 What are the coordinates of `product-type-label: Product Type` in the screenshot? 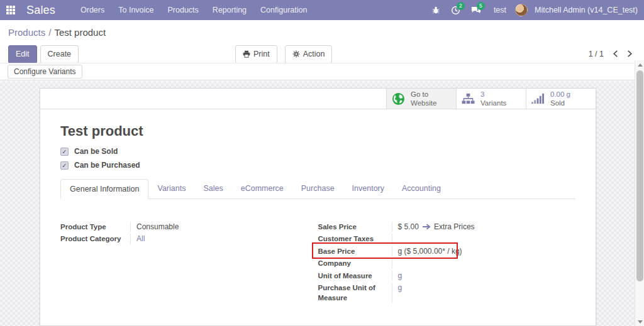 It's located at (96, 227).